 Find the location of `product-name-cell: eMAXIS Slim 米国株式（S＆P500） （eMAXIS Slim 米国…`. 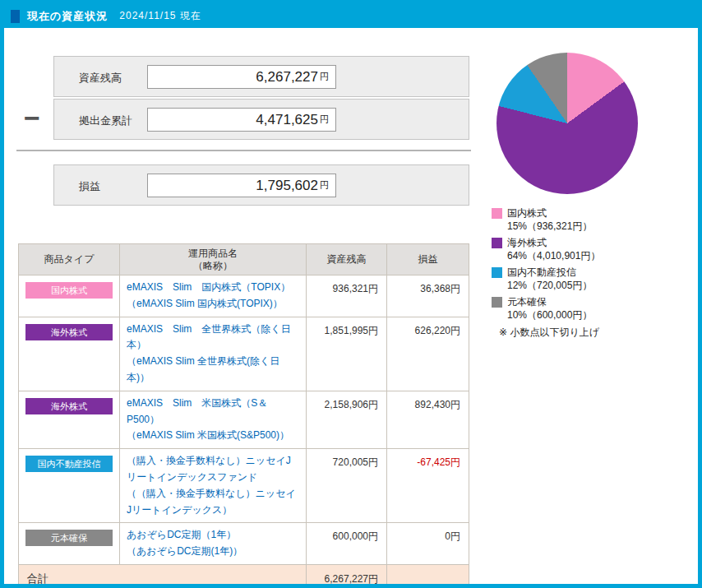

product-name-cell: eMAXIS Slim 米国株式（S＆P500） （eMAXIS Slim 米国… is located at coordinates (214, 419).